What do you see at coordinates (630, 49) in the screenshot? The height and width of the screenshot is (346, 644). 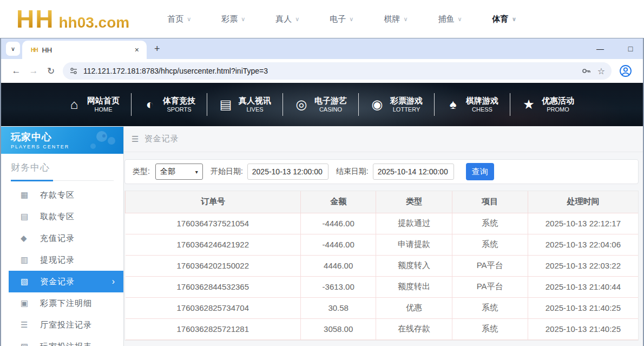 I see `maximize-button: □` at bounding box center [630, 49].